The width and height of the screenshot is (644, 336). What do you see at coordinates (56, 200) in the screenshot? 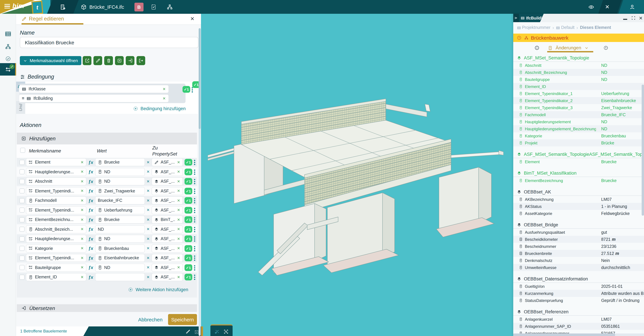
I see `merkmal-field: Fachmodell✕` at bounding box center [56, 200].